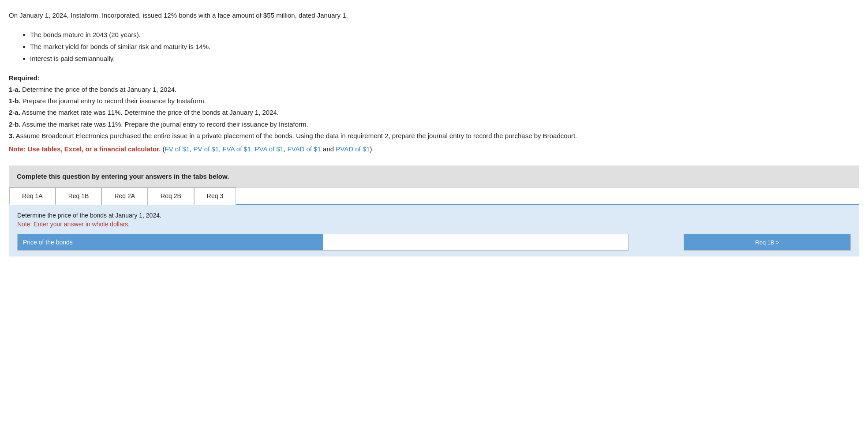  What do you see at coordinates (434, 196) in the screenshot?
I see `tabs-row: Req 1A Req 1B Req 2A Req 2B Req 3` at bounding box center [434, 196].